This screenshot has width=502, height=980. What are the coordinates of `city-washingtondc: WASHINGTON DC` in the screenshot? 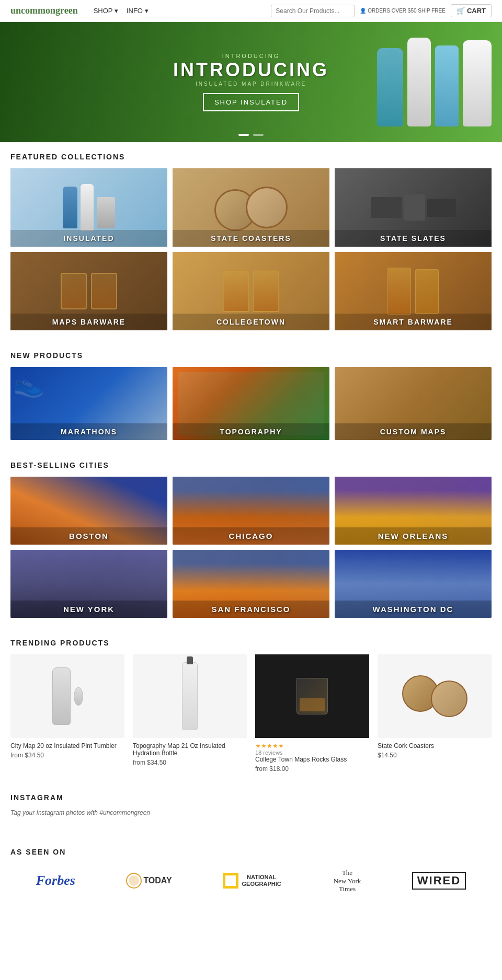 It's located at (413, 584).